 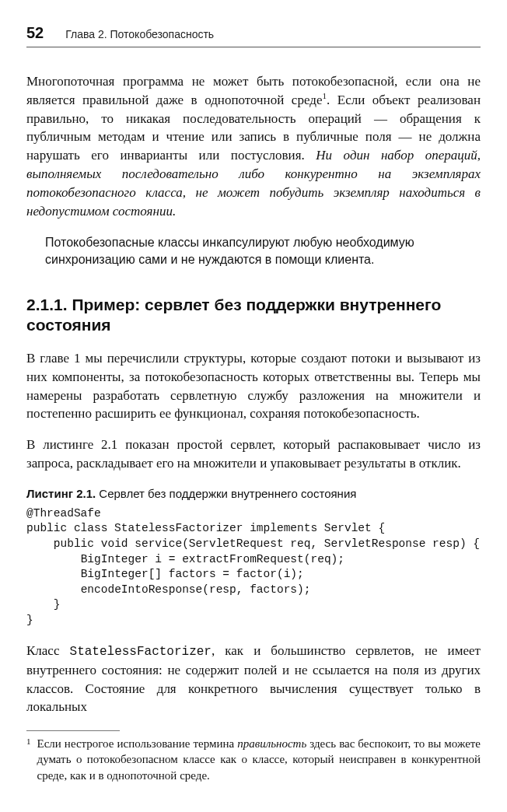 What do you see at coordinates (253, 679) in the screenshot?
I see `body-paragraph: Класс StatelessFactorizer, как и большин…` at bounding box center [253, 679].